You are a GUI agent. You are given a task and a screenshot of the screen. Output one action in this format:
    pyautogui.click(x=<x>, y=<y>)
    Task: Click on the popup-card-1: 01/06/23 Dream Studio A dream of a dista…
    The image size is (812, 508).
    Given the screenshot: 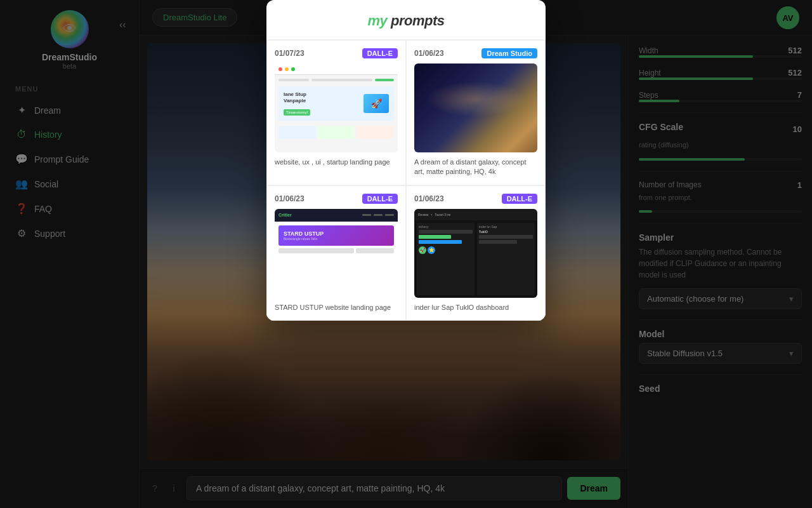 What is the action you would take?
    pyautogui.click(x=476, y=113)
    